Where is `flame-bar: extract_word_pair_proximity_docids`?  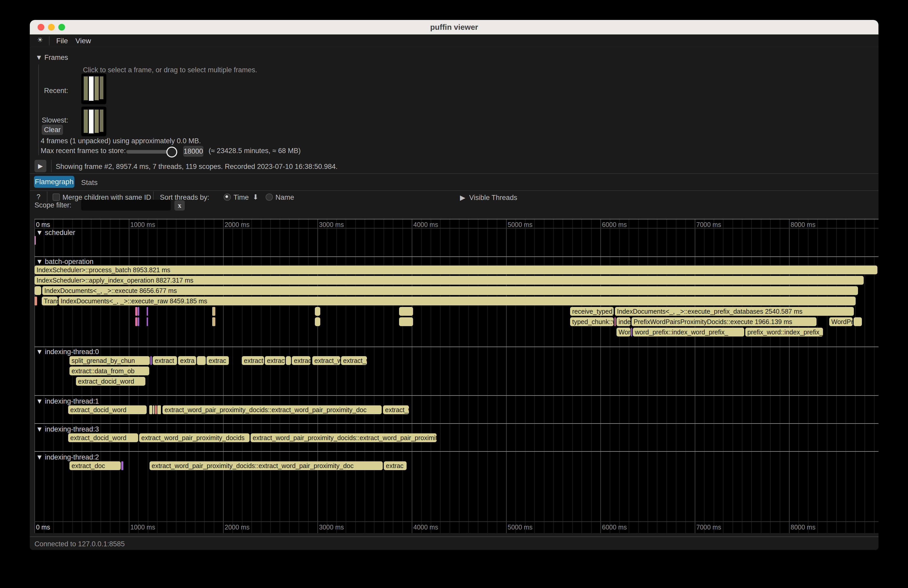
flame-bar: extract_word_pair_proximity_docids is located at coordinates (195, 438).